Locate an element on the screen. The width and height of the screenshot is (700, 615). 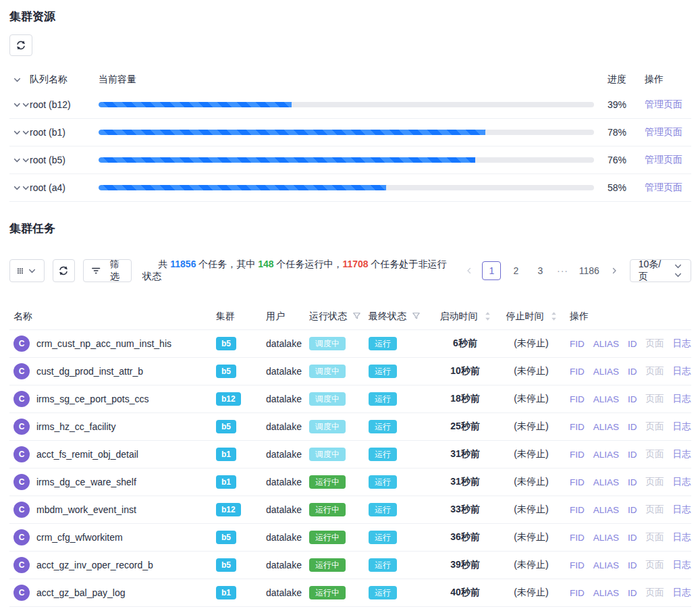
task-name: acct_gz_inv_oper_record_b is located at coordinates (95, 565).